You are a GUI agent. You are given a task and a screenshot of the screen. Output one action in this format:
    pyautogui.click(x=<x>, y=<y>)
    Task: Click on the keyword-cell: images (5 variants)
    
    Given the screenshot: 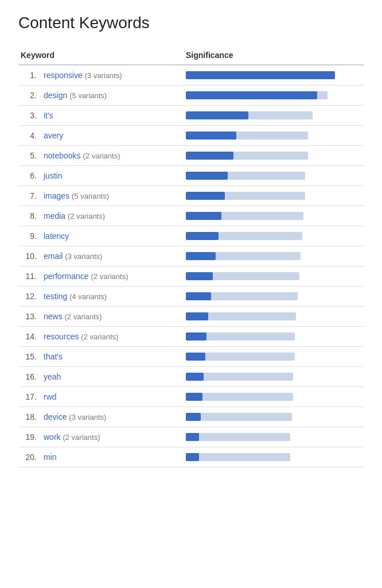 What is the action you would take?
    pyautogui.click(x=108, y=196)
    